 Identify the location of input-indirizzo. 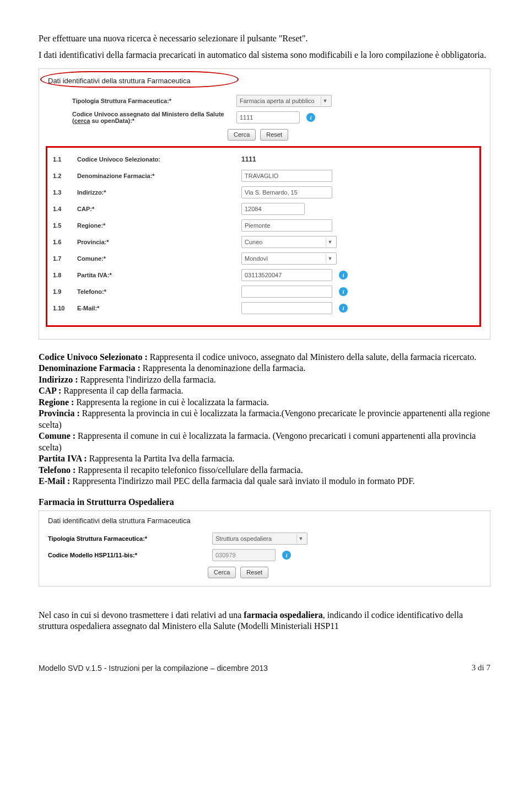
(287, 192).